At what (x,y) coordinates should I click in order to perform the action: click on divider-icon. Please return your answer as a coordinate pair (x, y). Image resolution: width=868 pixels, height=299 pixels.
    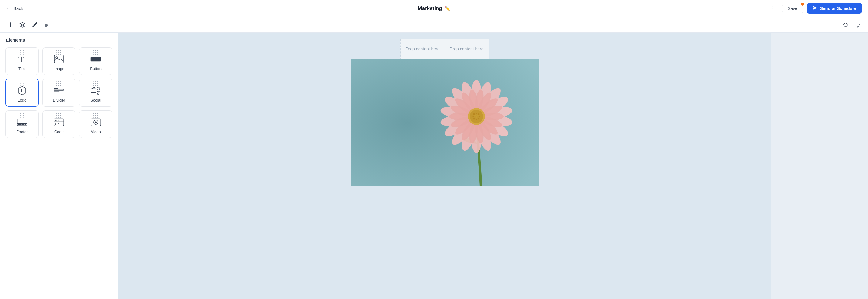
    Looking at the image, I should click on (59, 91).